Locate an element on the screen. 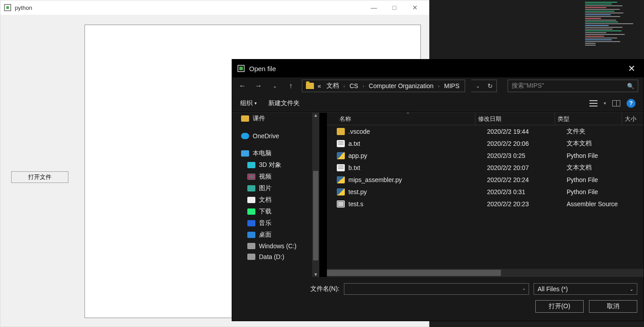 This screenshot has width=644, height=327. caret-down-icon: ▾ is located at coordinates (605, 103).